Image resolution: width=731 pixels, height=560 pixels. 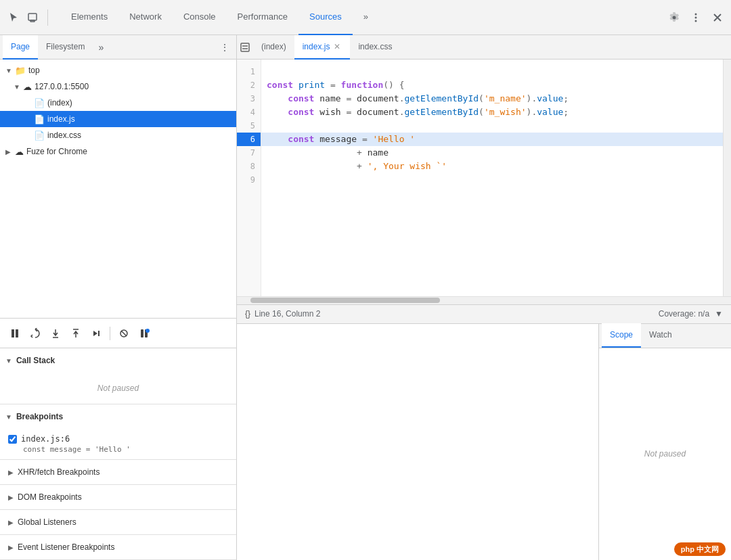 What do you see at coordinates (101, 47) in the screenshot?
I see `panel-tab-more: »` at bounding box center [101, 47].